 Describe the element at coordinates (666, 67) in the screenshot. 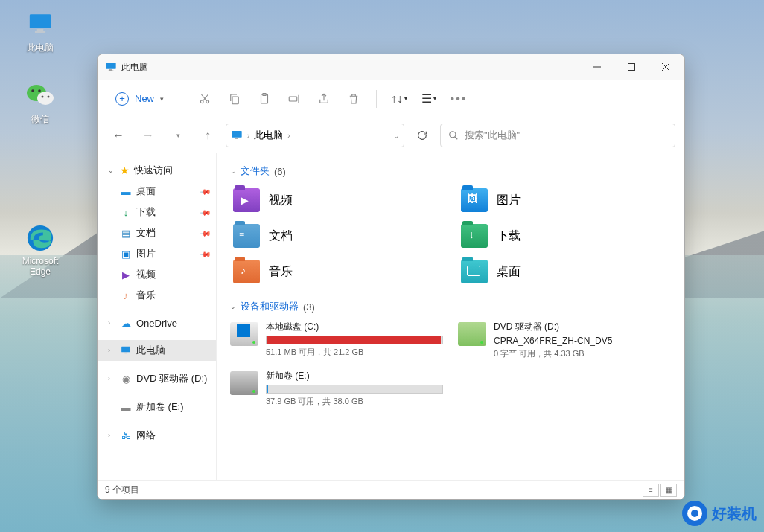

I see `close-button` at that location.